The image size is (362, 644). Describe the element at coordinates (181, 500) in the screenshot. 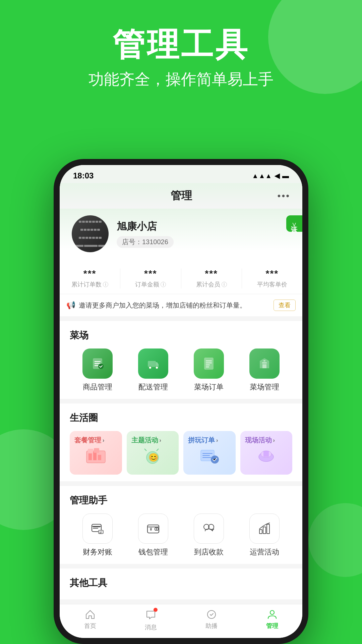

I see `mgmt-section-title: 管理助手` at that location.